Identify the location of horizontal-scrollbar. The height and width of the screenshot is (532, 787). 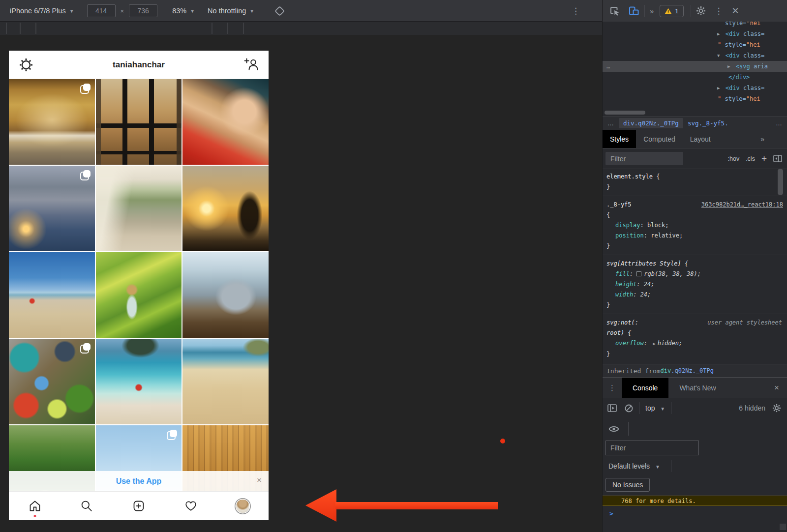
(625, 113).